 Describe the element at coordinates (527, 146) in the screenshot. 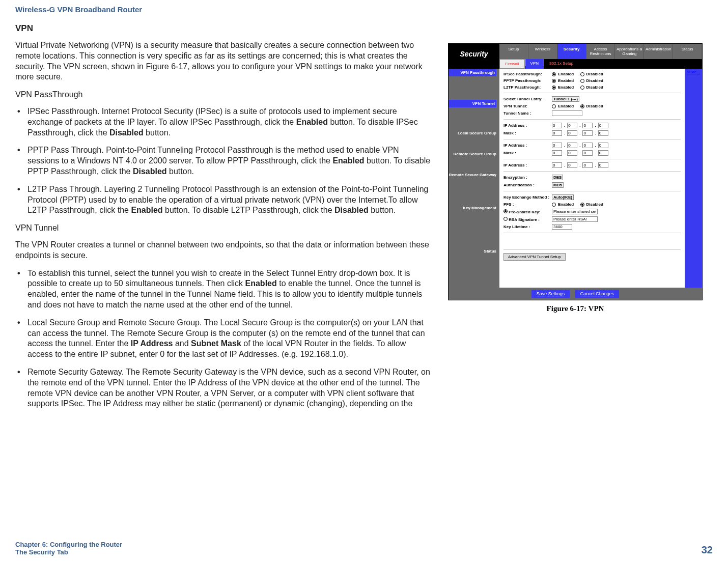

I see `label-remote-ip: IP Address :` at that location.